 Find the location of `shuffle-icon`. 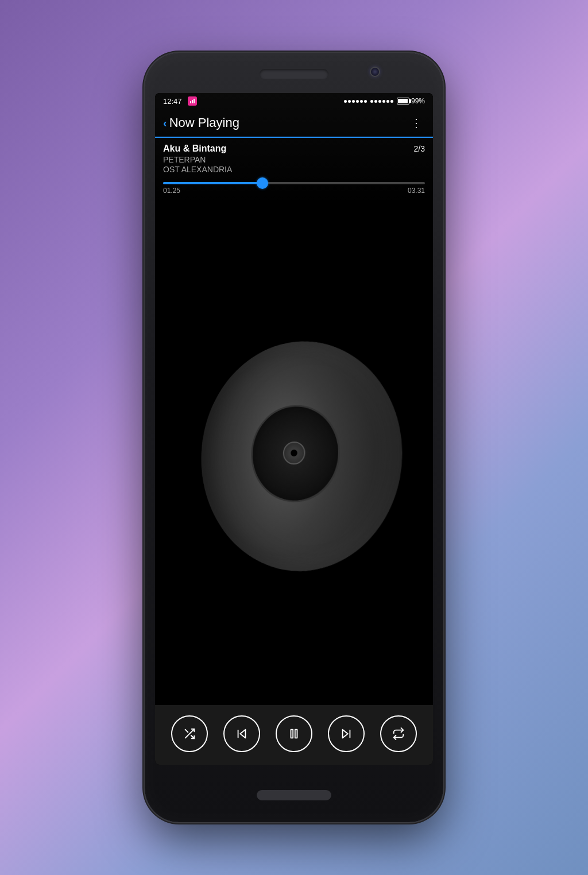

shuffle-icon is located at coordinates (189, 734).